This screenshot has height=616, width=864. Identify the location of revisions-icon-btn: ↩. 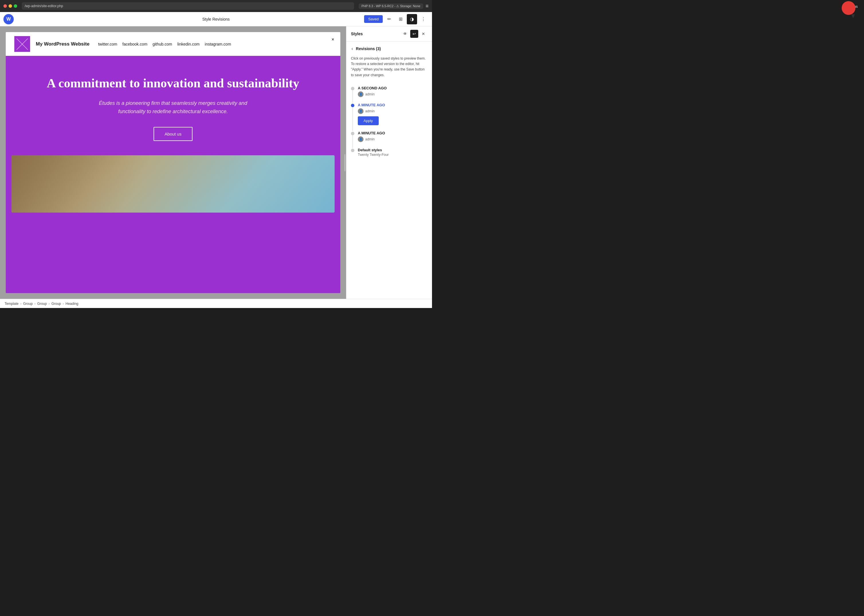
(414, 34).